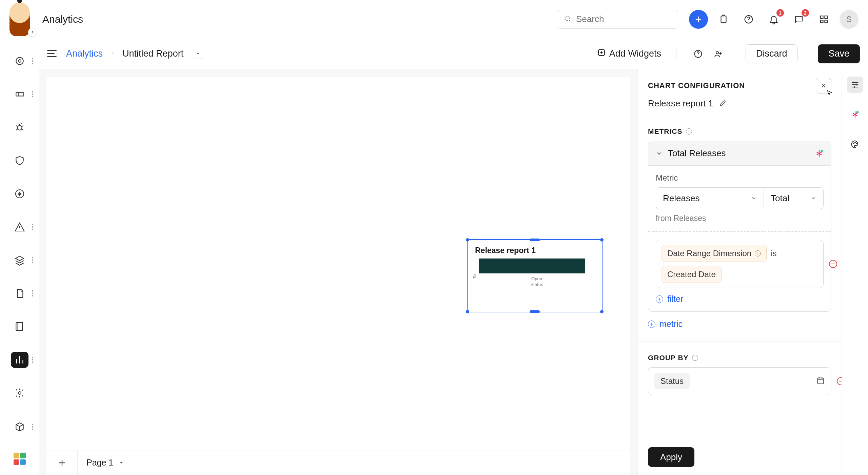 This screenshot has height=475, width=868. Describe the element at coordinates (20, 61) in the screenshot. I see `nav-target-icon` at that location.